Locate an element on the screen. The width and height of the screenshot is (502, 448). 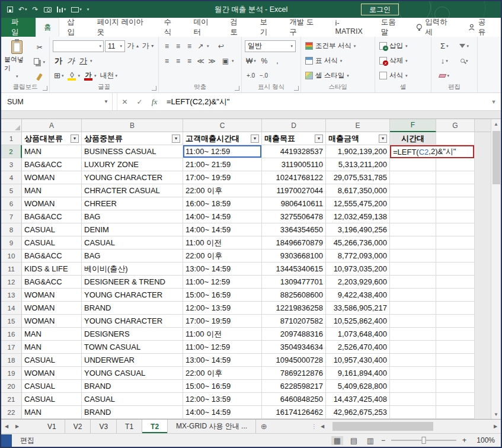
align-top-button: ≡ is located at coordinates (167, 46).